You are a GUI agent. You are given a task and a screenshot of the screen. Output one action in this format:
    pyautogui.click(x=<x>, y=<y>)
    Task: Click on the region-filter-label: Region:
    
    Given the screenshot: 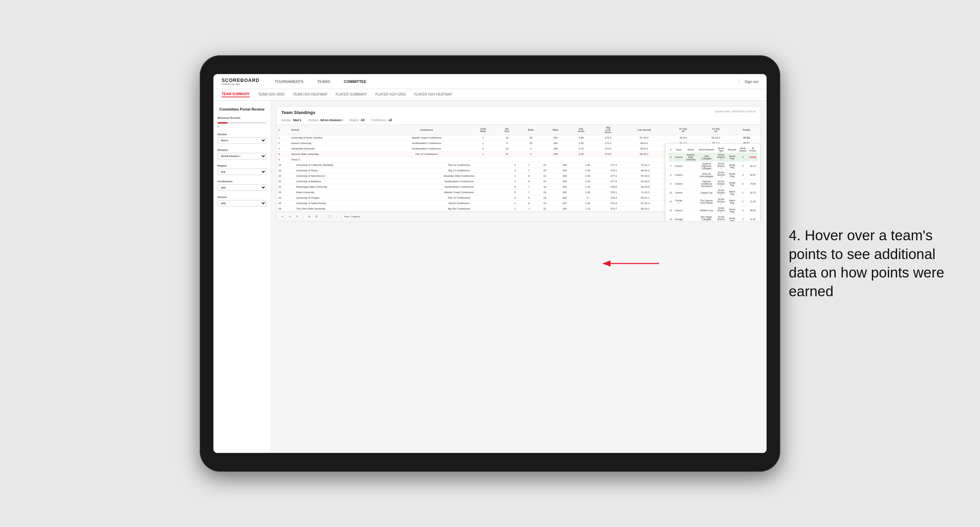 What is the action you would take?
    pyautogui.click(x=354, y=120)
    